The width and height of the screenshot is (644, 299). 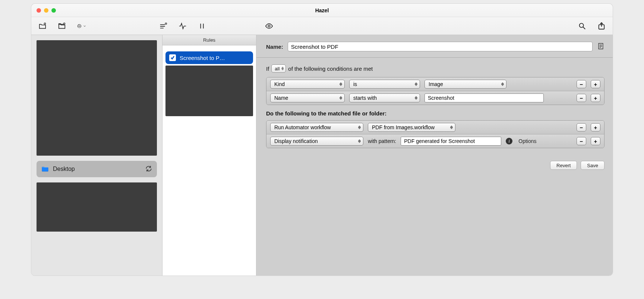 What do you see at coordinates (435, 84) in the screenshot?
I see `condition-row: Kind is Image − +` at bounding box center [435, 84].